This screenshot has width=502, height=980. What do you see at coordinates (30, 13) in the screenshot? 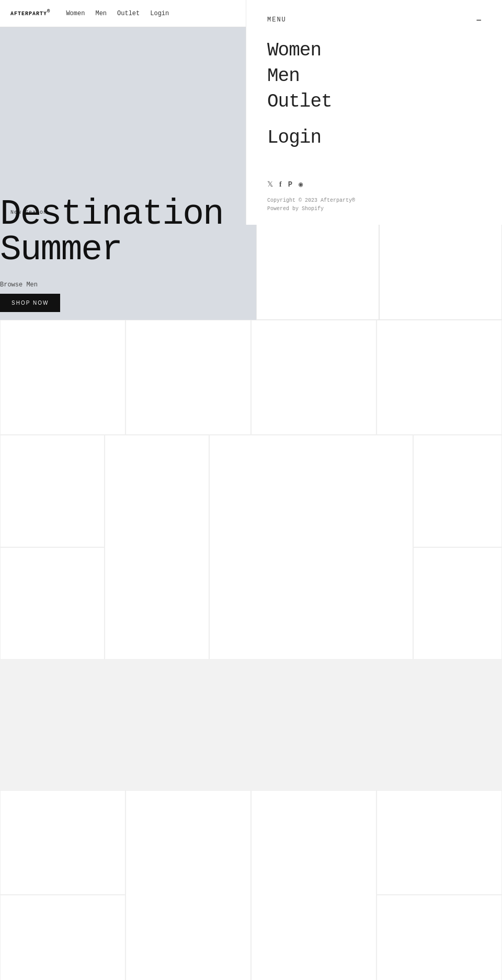
I see `logo: AFTERPARTY®` at bounding box center [30, 13].